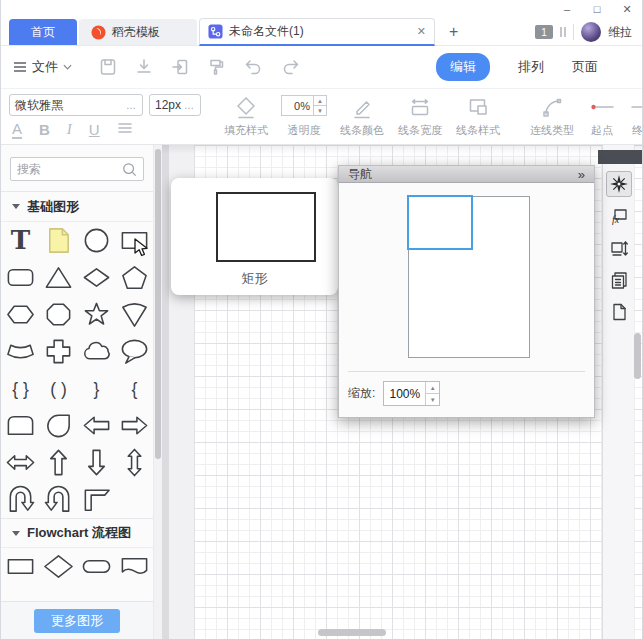 The image size is (643, 639). What do you see at coordinates (253, 67) in the screenshot?
I see `undo-button` at bounding box center [253, 67].